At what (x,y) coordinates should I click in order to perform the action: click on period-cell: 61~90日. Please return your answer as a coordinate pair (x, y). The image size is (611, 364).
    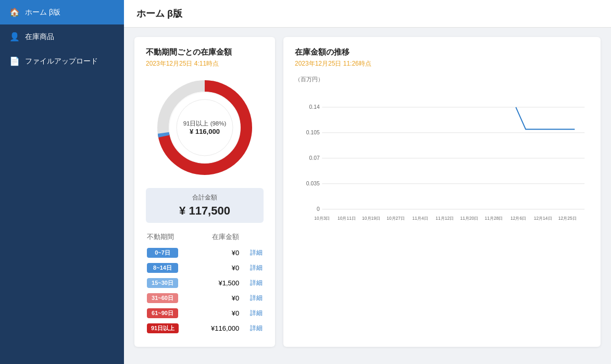
    Looking at the image, I should click on (168, 313).